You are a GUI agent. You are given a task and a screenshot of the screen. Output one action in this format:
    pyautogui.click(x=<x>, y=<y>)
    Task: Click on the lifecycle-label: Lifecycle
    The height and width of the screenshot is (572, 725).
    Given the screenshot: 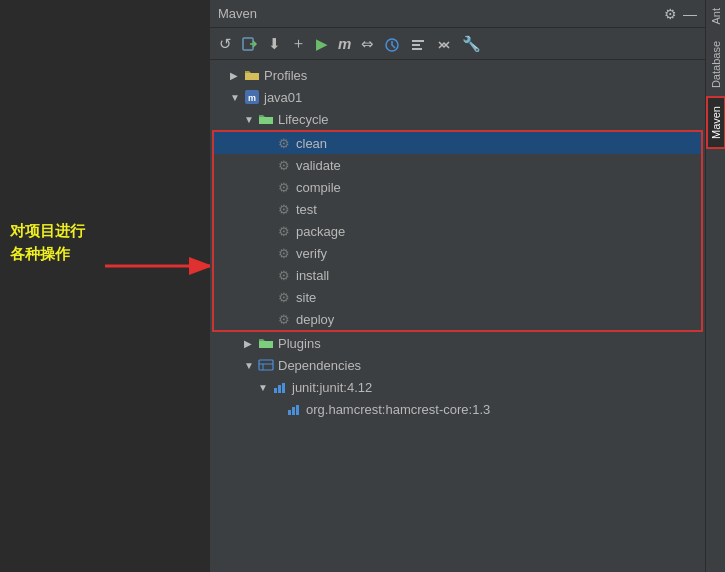 What is the action you would take?
    pyautogui.click(x=304, y=120)
    